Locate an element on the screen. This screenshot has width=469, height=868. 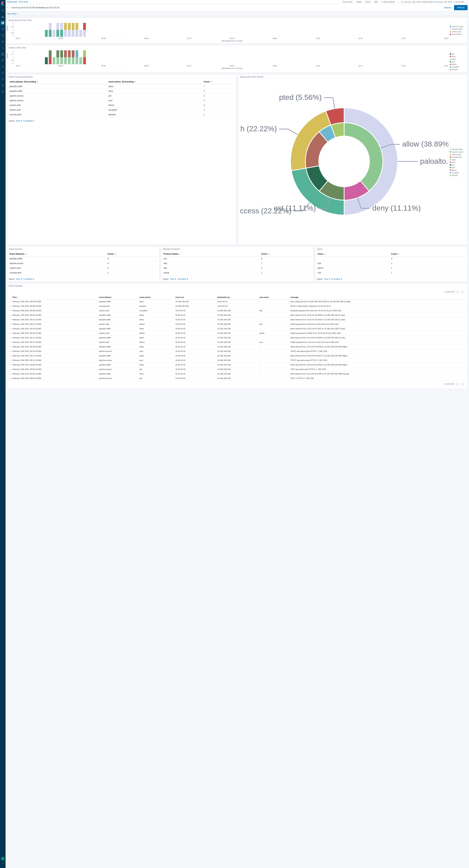
monitoring-icon is located at coordinates (3, 86).